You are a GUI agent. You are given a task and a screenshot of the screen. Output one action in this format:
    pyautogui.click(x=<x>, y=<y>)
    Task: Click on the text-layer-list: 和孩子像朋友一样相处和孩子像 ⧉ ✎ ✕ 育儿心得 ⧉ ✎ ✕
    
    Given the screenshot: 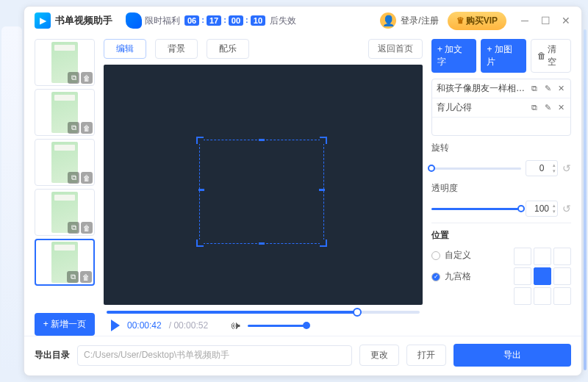 What is the action you would take?
    pyautogui.click(x=501, y=107)
    